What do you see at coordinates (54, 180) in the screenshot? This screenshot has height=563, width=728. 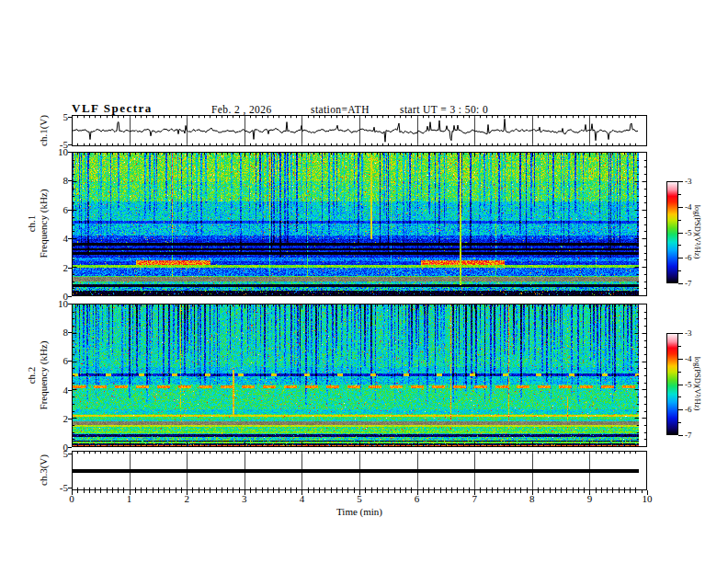 I see `ch1-freq-tick-label: 8` at bounding box center [54, 180].